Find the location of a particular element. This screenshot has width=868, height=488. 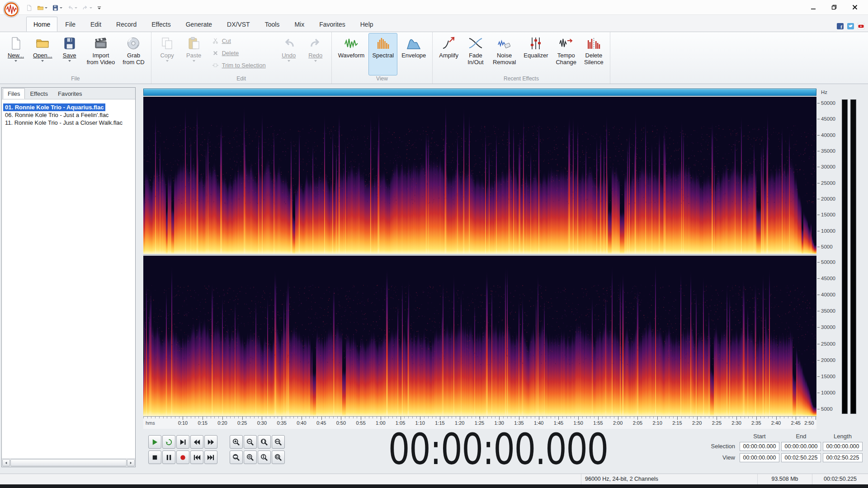

scroll-right-button is located at coordinates (131, 463).